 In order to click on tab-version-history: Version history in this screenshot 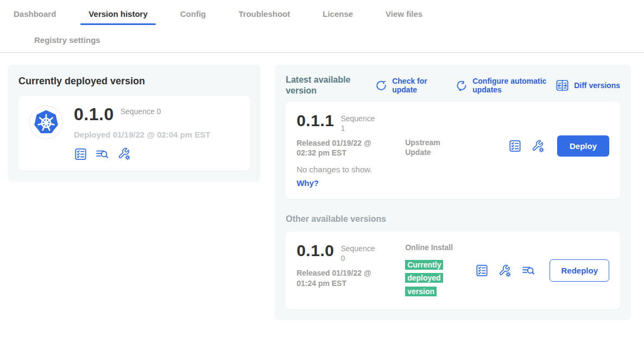, I will do `click(118, 14)`.